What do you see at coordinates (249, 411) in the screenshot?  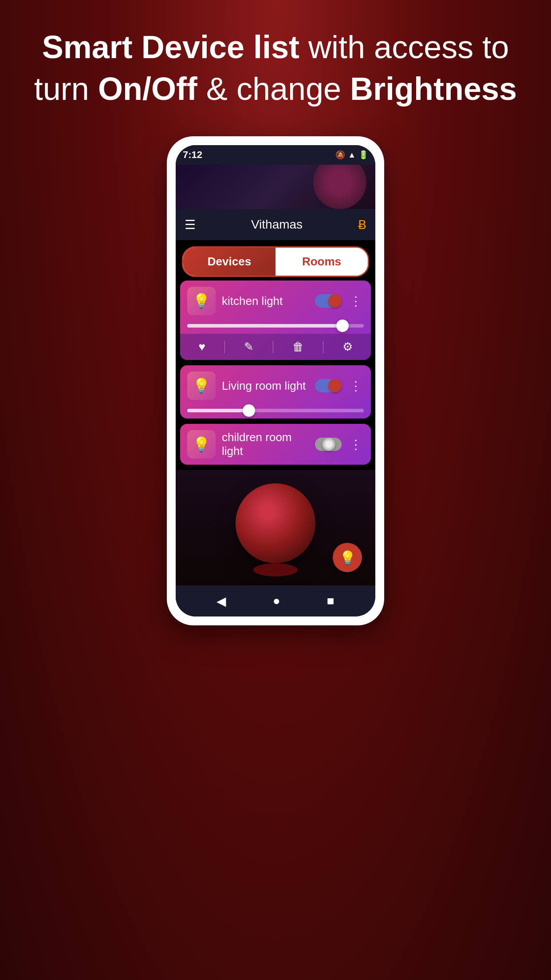 I see `slider-thumb-living` at bounding box center [249, 411].